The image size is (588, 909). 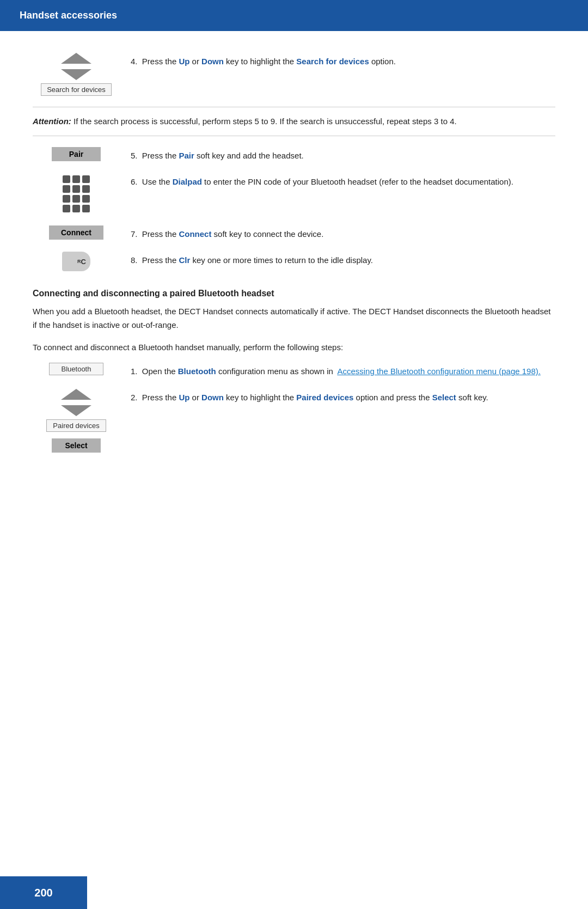 I want to click on section2-heading: Connecting and disconnecting a paired Bl…, so click(x=294, y=294).